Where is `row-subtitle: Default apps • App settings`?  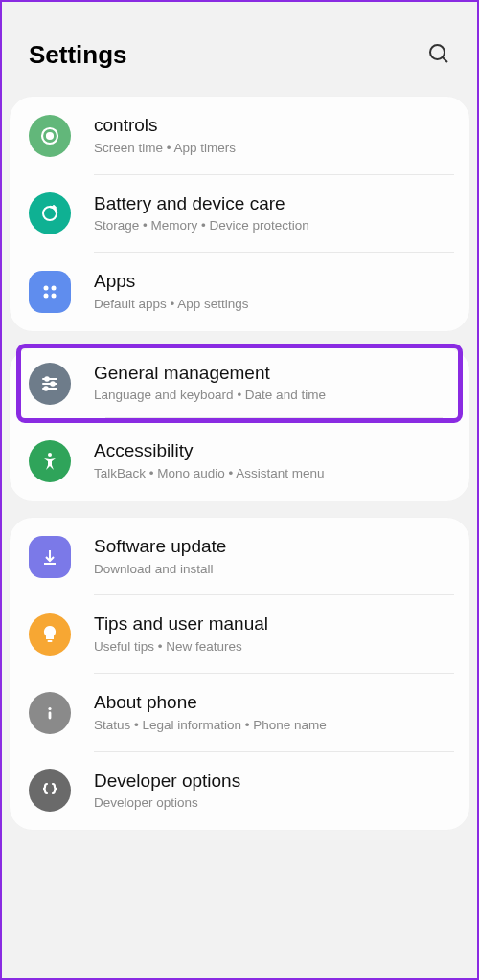 row-subtitle: Default apps • App settings is located at coordinates (274, 304).